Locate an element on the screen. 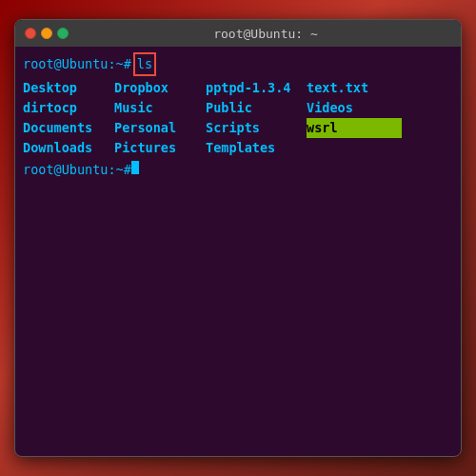 The image size is (476, 476). cell-desktop: Desktop is located at coordinates (69, 88).